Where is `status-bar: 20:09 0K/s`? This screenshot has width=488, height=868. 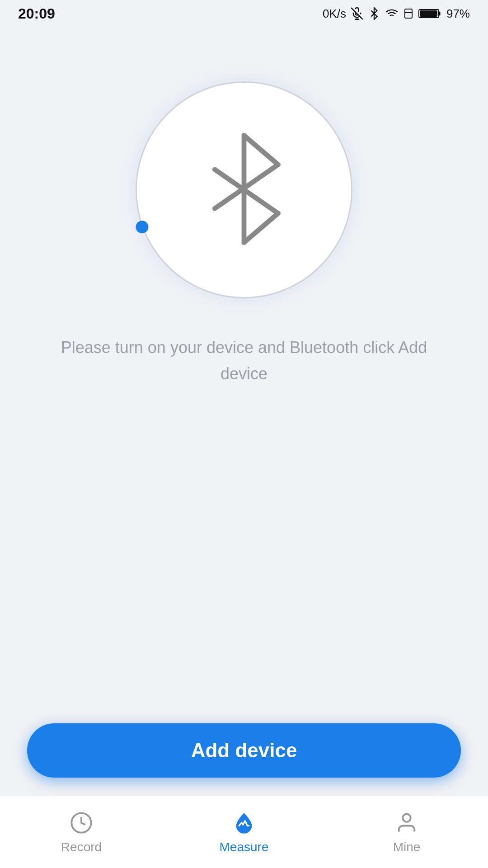
status-bar: 20:09 0K/s is located at coordinates (244, 14).